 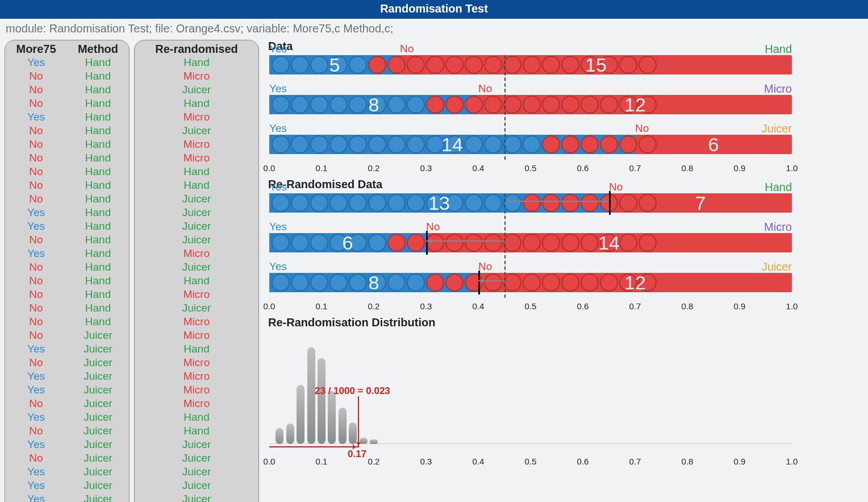 What do you see at coordinates (531, 168) in the screenshot?
I see `axis-tick: 0.5` at bounding box center [531, 168].